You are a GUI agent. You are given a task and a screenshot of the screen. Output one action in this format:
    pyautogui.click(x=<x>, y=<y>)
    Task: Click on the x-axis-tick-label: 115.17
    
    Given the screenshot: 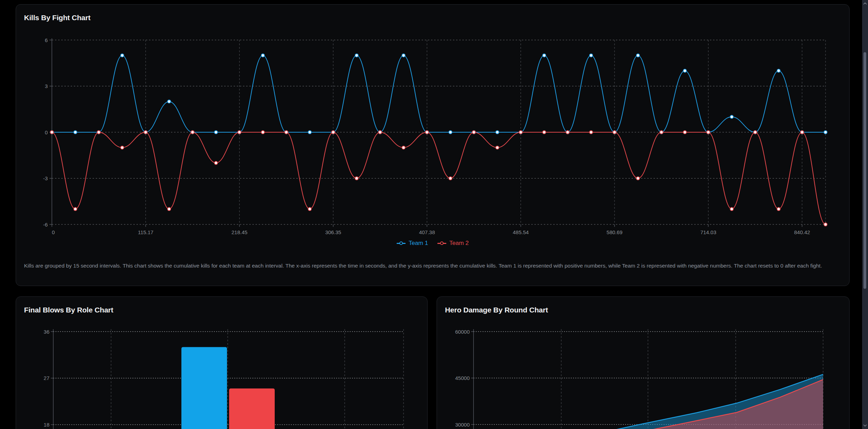 What is the action you would take?
    pyautogui.click(x=146, y=232)
    